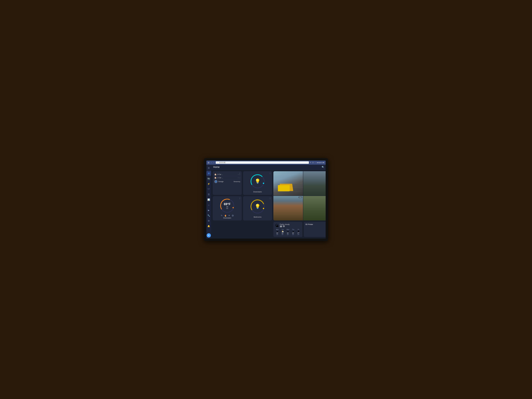 The height and width of the screenshot is (399, 532). Describe the element at coordinates (324, 167) in the screenshot. I see `header-right: 🔍 💬 ⋮` at that location.